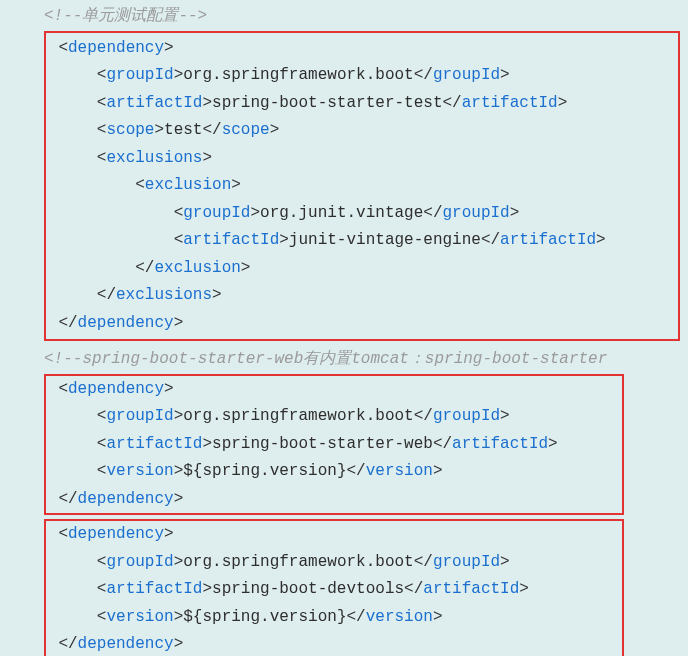  What do you see at coordinates (344, 296) in the screenshot?
I see `code-line: </exclusions>` at bounding box center [344, 296].